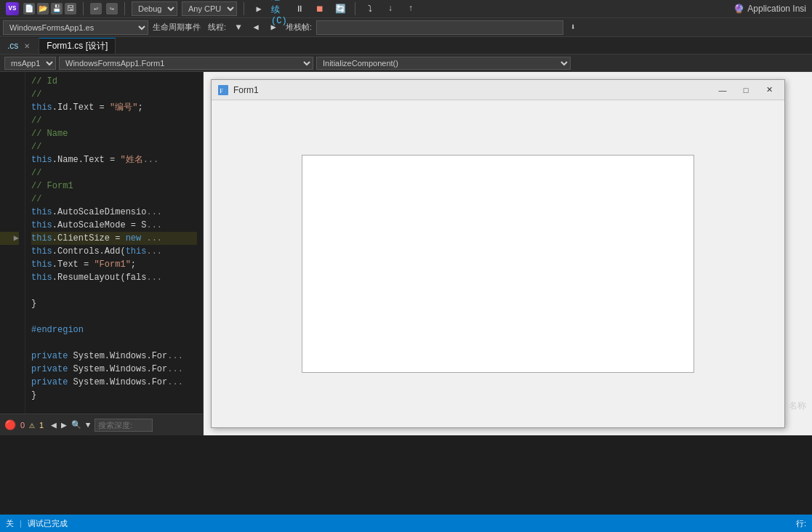 Image resolution: width=812 pixels, height=532 pixels. I want to click on search-input, so click(124, 425).